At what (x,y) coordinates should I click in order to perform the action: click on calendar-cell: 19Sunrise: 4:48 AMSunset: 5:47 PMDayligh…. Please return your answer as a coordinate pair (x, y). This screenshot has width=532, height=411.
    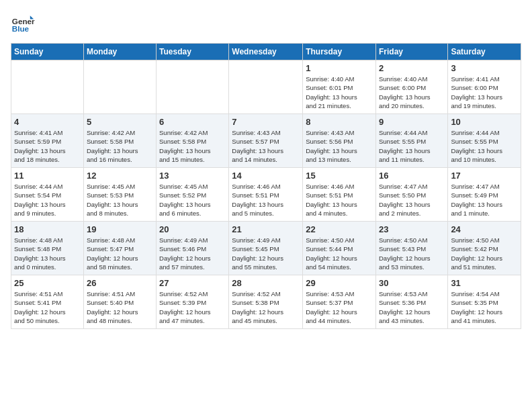
    Looking at the image, I should click on (120, 248).